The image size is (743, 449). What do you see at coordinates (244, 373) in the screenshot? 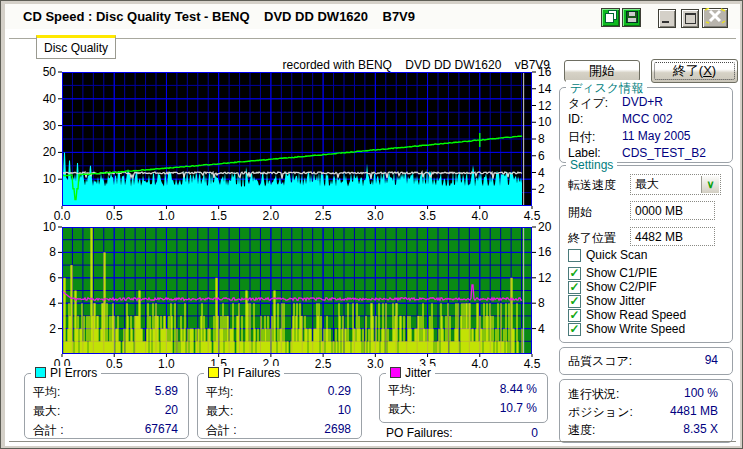
I see `pi-failures-caption: PI Failures` at bounding box center [244, 373].